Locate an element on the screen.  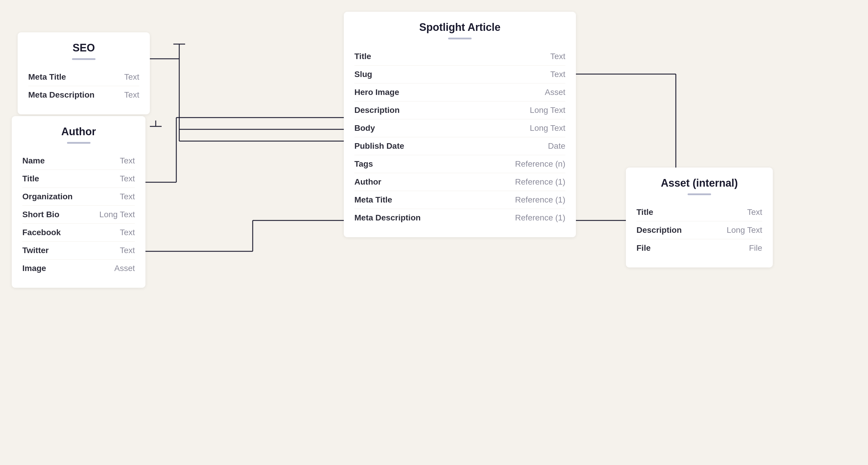
card-divider-author is located at coordinates (79, 143).